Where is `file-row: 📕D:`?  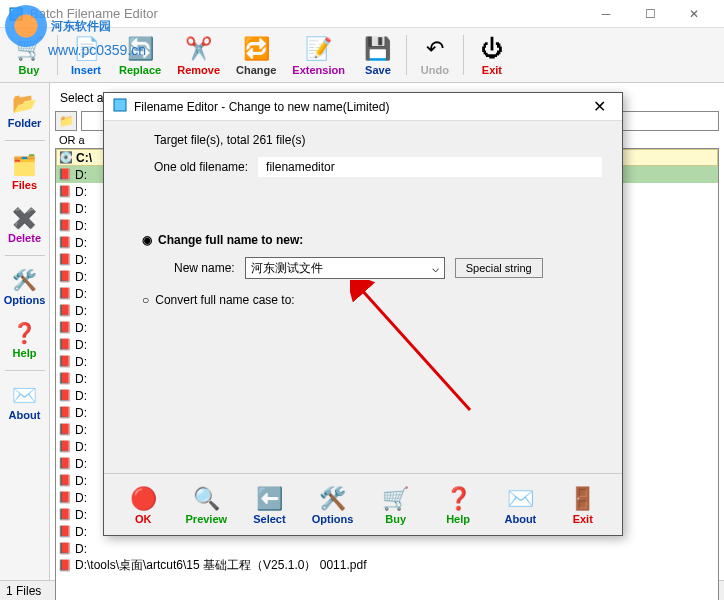
file-row: 📕D: is located at coordinates (387, 548).